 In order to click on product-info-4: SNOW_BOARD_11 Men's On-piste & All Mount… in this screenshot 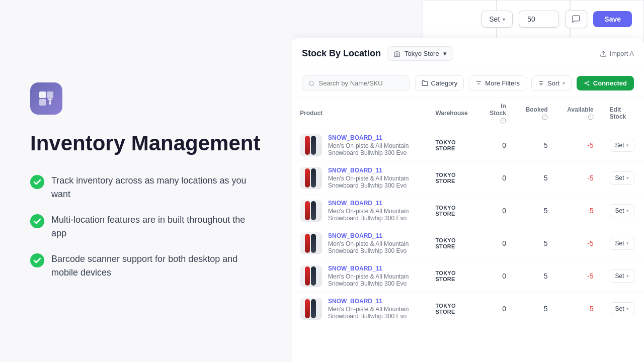, I will do `click(373, 276)`.